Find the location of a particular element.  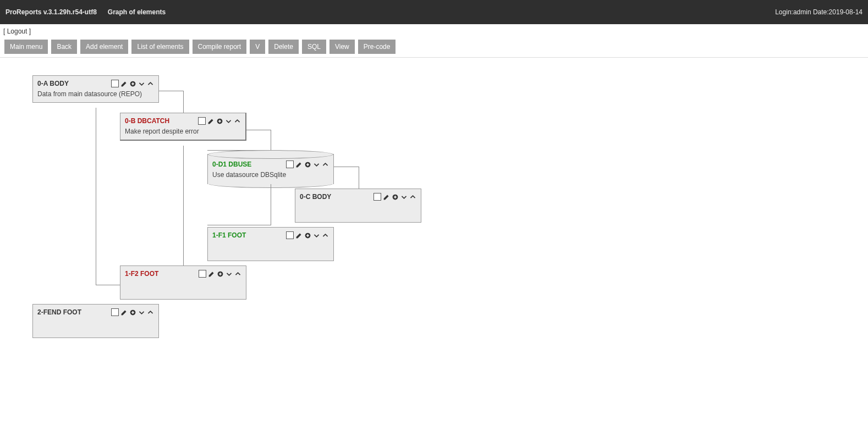

node-title: 2-FEND FOOT is located at coordinates (74, 312).